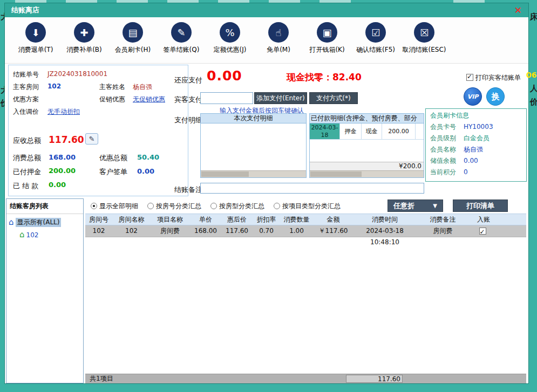 The height and width of the screenshot is (392, 537). What do you see at coordinates (188, 190) in the screenshot?
I see `checkout-remark-label: 结账备注` at bounding box center [188, 190].